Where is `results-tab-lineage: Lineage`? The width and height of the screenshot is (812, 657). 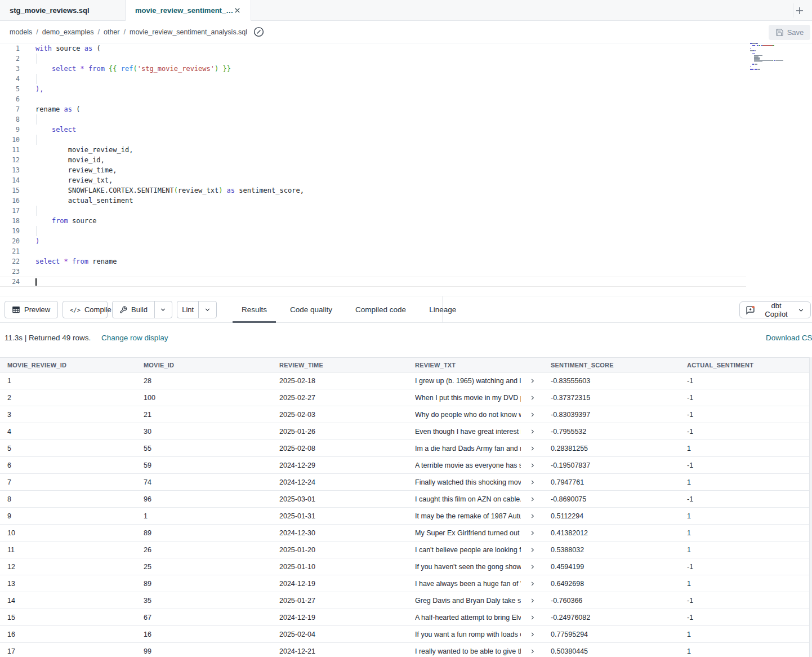
results-tab-lineage: Lineage is located at coordinates (443, 309).